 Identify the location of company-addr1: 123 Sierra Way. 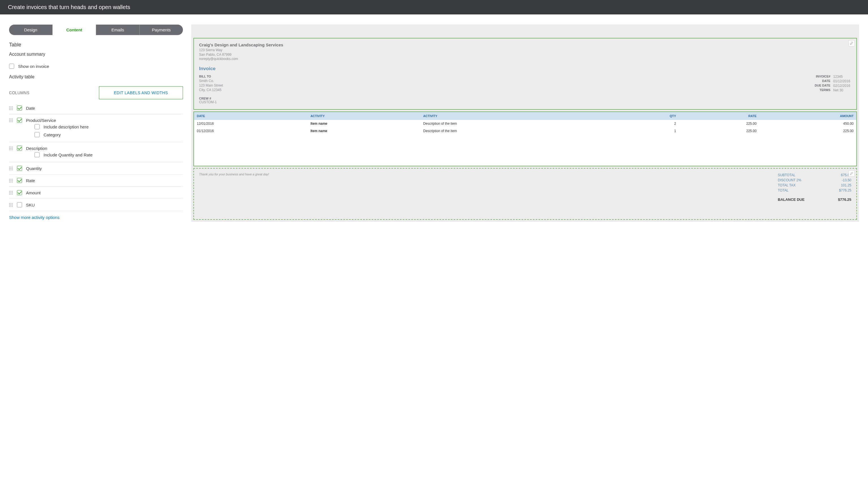
(525, 51).